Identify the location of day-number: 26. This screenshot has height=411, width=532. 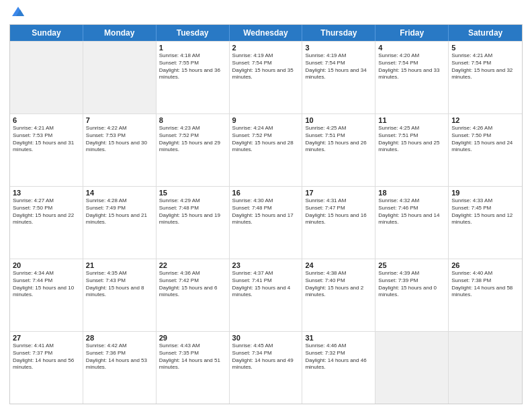
(485, 265).